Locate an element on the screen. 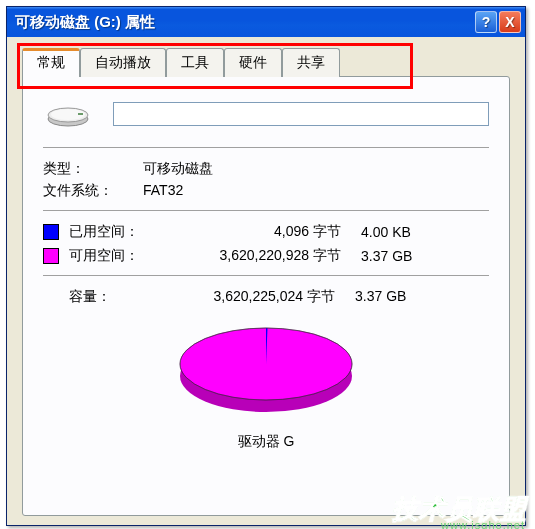 Image resolution: width=535 pixels, height=529 pixels. type-value: 可移动磁盘 is located at coordinates (316, 169).